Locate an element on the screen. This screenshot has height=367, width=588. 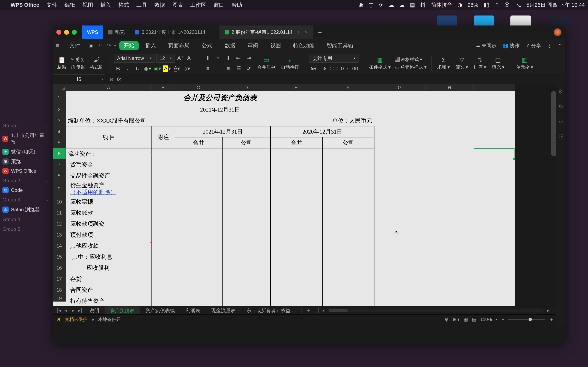
menu-workspace: 工作区 is located at coordinates (198, 5).